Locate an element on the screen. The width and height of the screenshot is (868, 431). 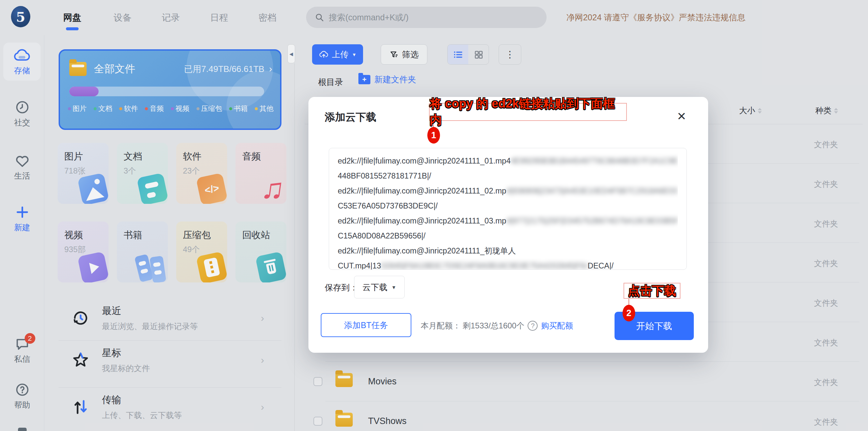
annotation-step1-text: 将 copy 的 ed2k链接粘贴到下面框内 is located at coordinates (528, 112).